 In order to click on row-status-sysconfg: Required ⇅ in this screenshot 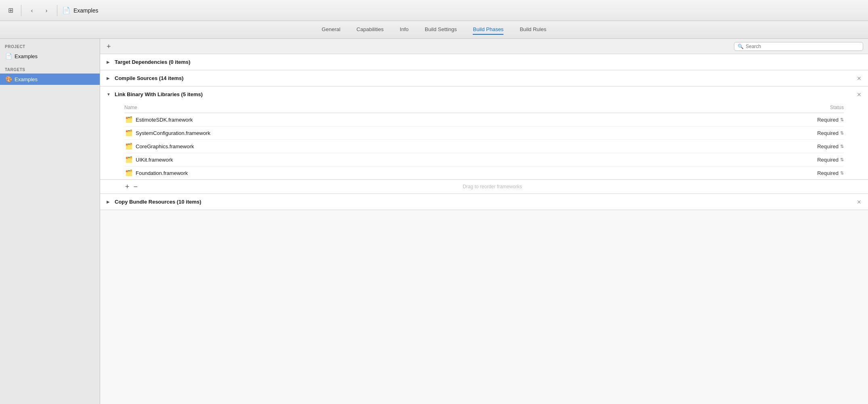, I will do `click(820, 133)`.